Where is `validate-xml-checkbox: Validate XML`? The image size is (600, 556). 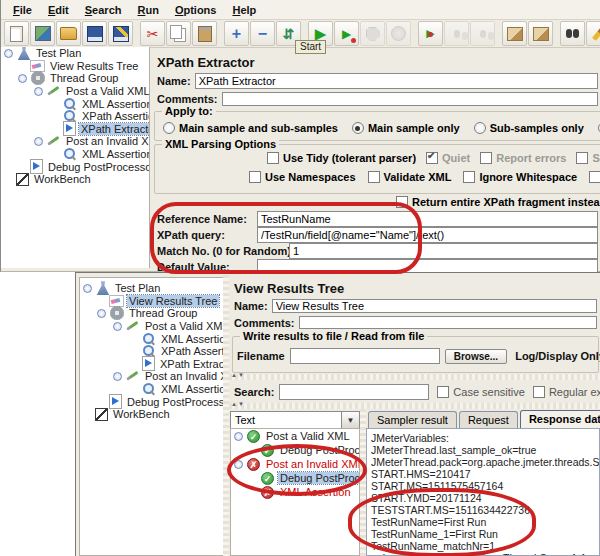 validate-xml-checkbox: Validate XML is located at coordinates (410, 177).